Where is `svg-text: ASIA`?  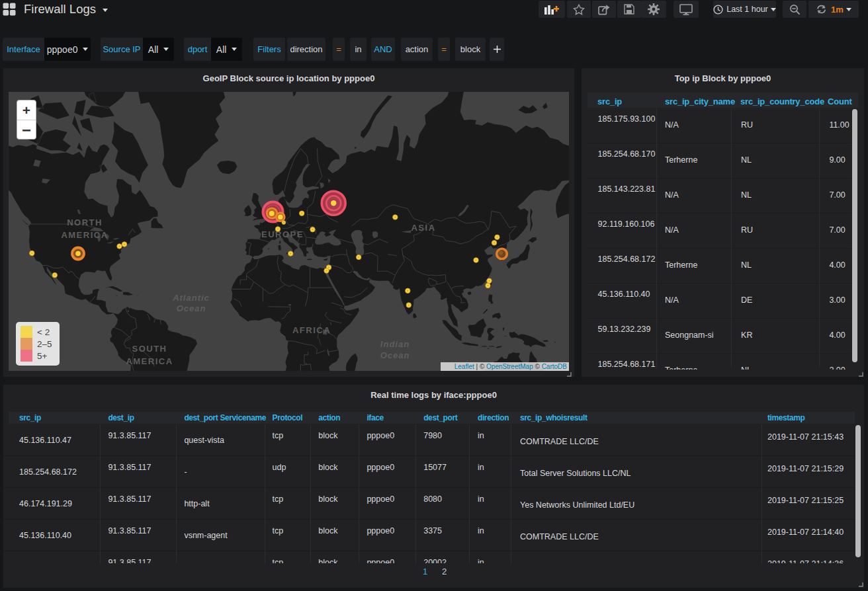
svg-text: ASIA is located at coordinates (423, 227).